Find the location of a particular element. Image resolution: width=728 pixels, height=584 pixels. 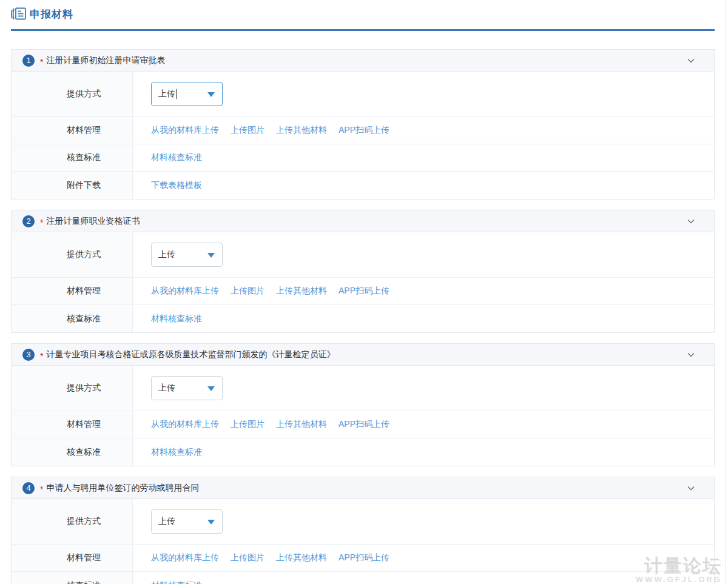

table-row: 附件下载 下载表格模板 is located at coordinates (363, 186).